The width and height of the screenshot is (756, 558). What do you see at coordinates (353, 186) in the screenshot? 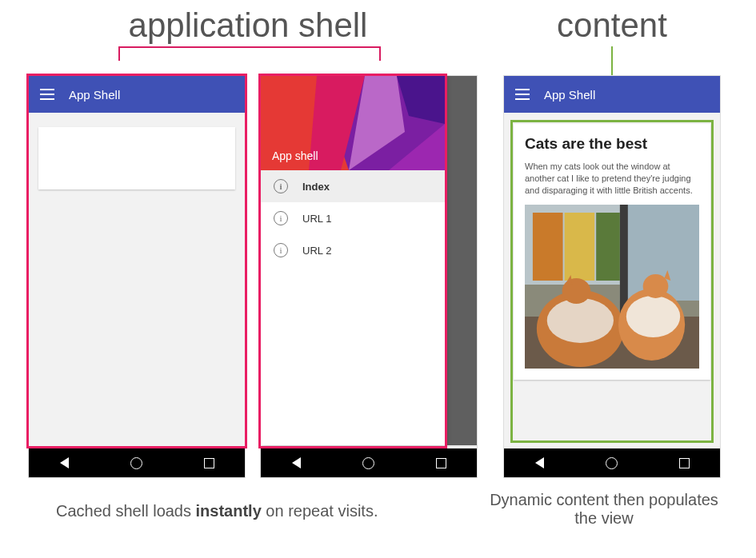
I see `drawer-item-index: i Index` at bounding box center [353, 186].